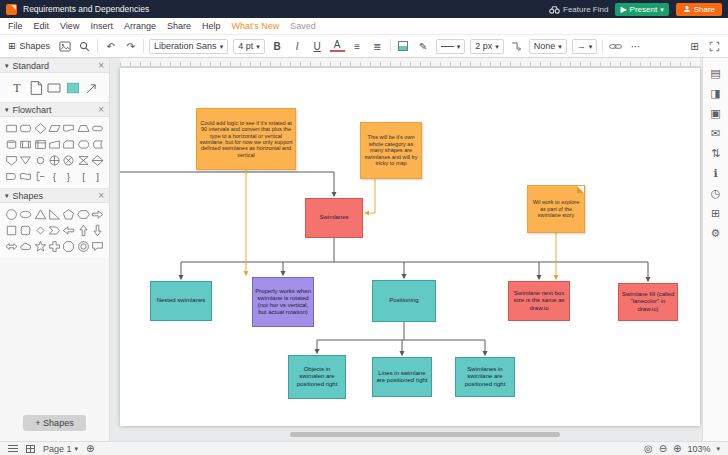 The height and width of the screenshot is (455, 728). What do you see at coordinates (246, 139) in the screenshot?
I see `node-note-rotation-logic: Could add logic to see if it's rotated a…` at bounding box center [246, 139].